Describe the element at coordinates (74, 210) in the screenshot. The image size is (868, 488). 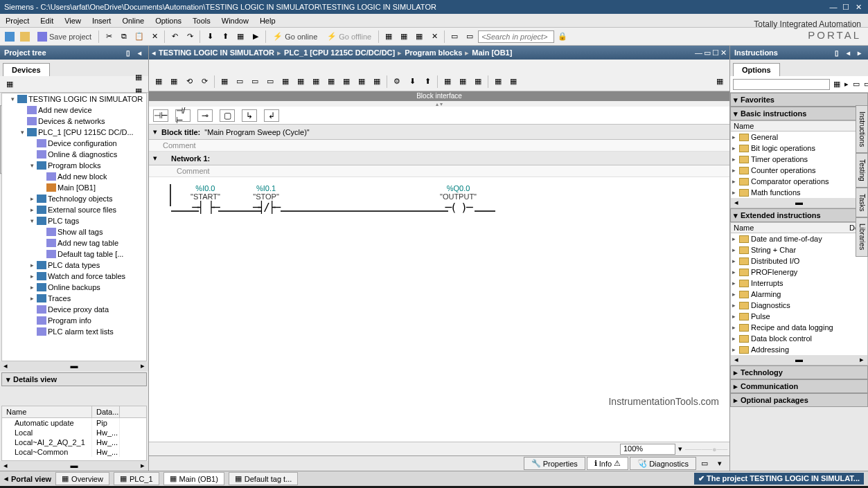
I see `tree-node: ▸External source files` at that location.